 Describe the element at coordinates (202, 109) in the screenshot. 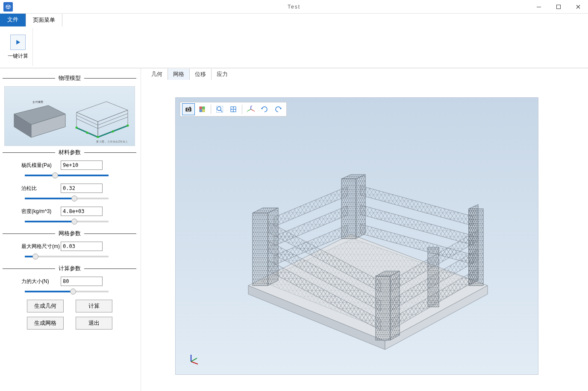

I see `select-mode-icon` at that location.